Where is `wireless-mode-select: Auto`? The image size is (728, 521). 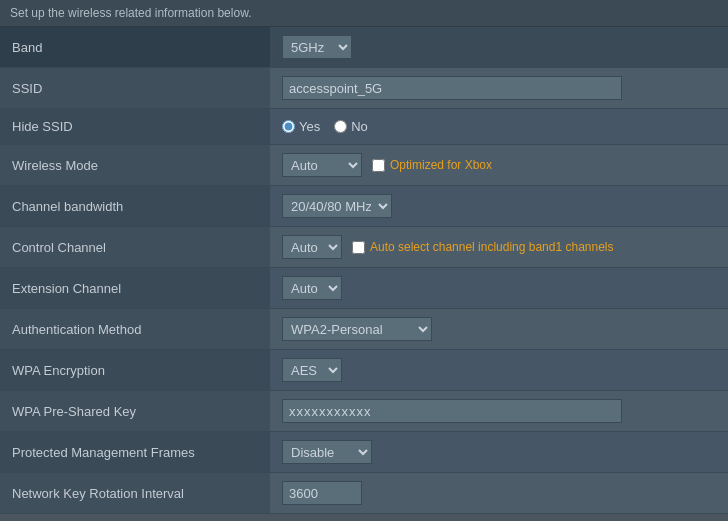
wireless-mode-select: Auto is located at coordinates (322, 165).